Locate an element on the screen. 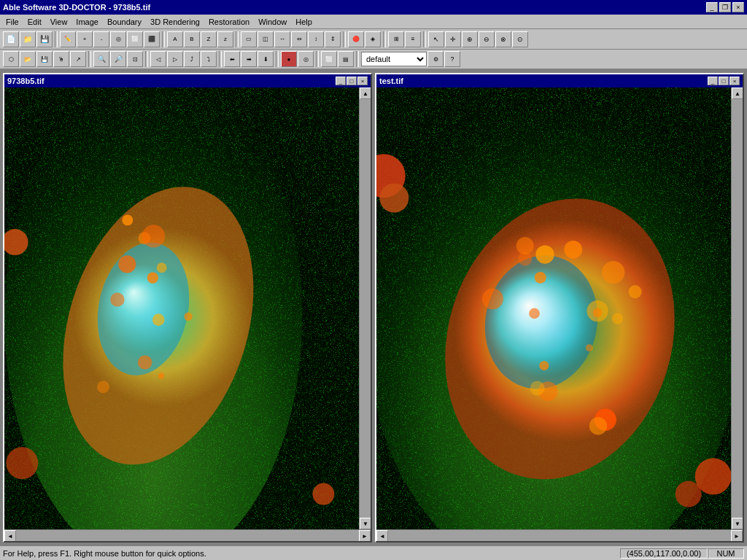 Image resolution: width=747 pixels, height=560 pixels. tool-mag: ⊕ is located at coordinates (470, 39).